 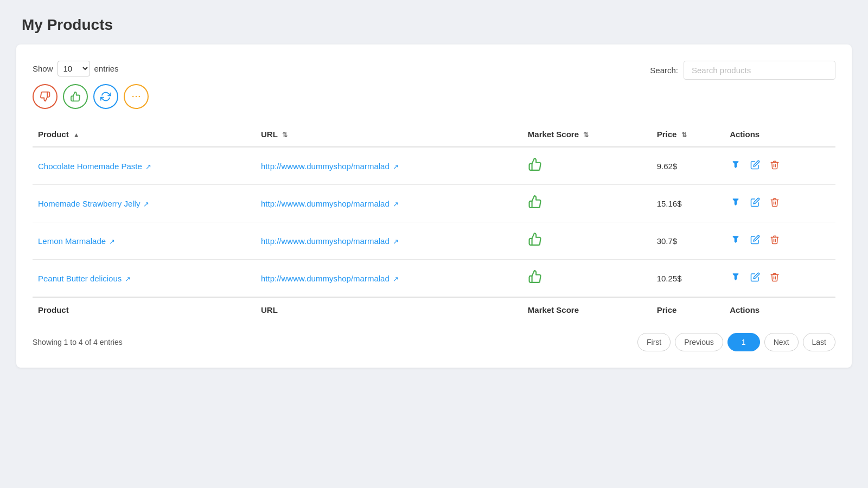 I want to click on search-label: Search:, so click(x=664, y=70).